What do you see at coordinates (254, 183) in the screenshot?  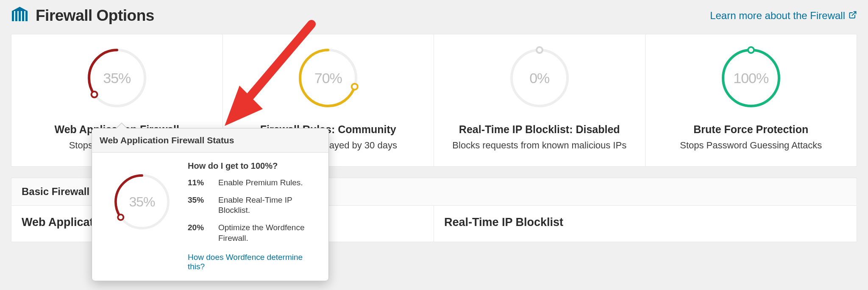 I see `popover-item: 11% Enable Premium Rules.` at bounding box center [254, 183].